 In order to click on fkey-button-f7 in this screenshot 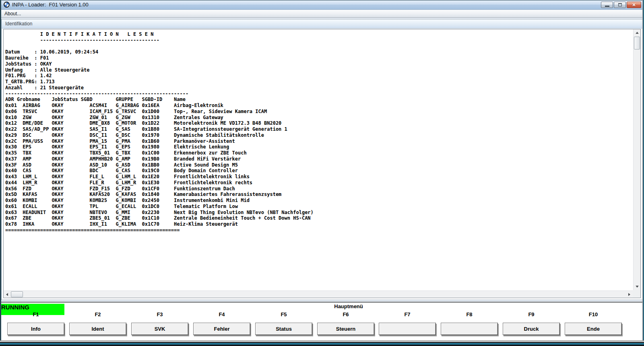, I will do `click(407, 329)`.